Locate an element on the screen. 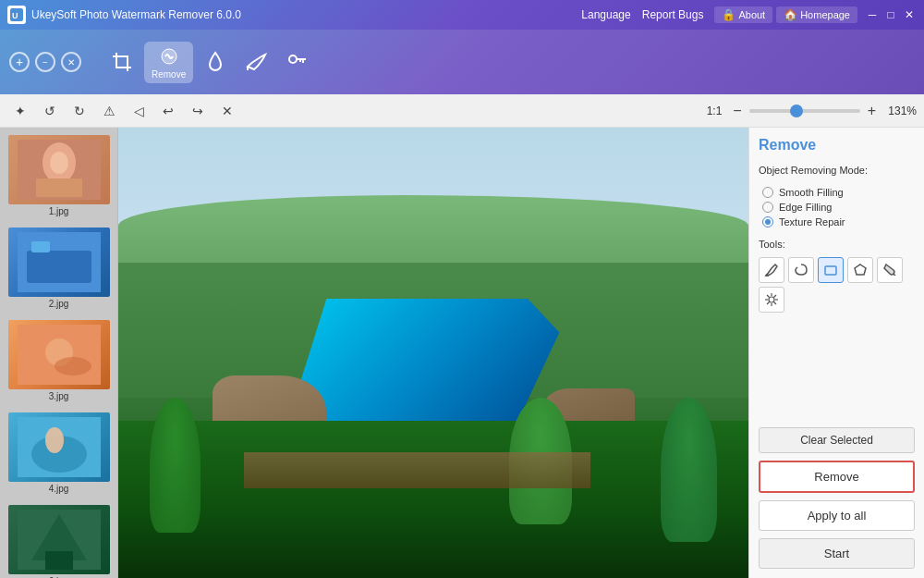 This screenshot has height=578, width=924. right-panel: Remove Object Removing Mode: Smooth Fill… is located at coordinates (836, 353).